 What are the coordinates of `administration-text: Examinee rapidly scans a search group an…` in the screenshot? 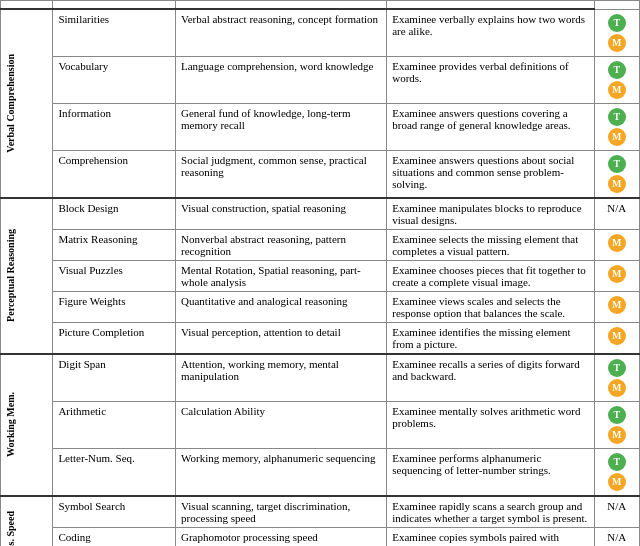 It's located at (490, 512).